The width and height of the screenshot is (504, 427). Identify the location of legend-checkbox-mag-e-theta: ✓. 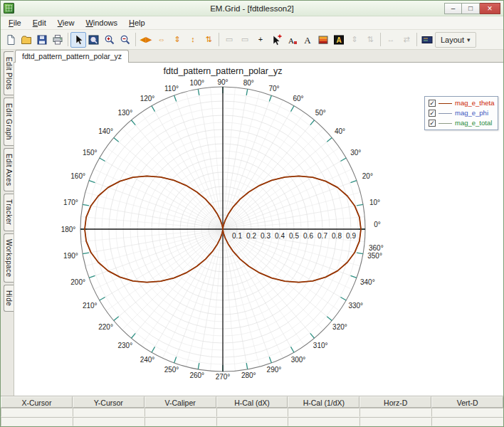
(432, 103).